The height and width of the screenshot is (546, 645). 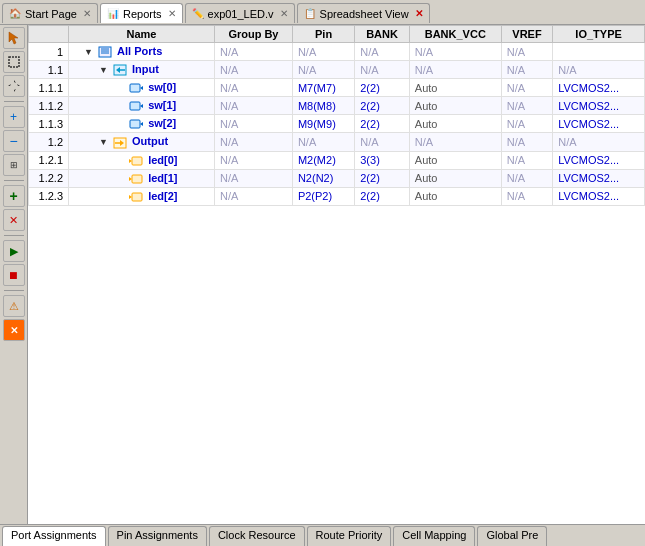 What do you see at coordinates (337, 70) in the screenshot?
I see `table-row: 1.1 ▼ Input N/A N/A N/A N/A N/A N/A` at bounding box center [337, 70].